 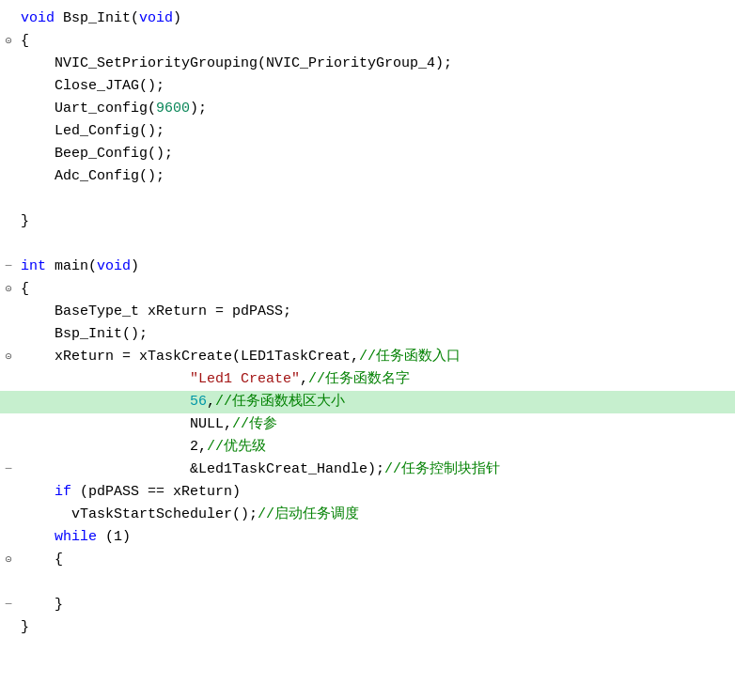 What do you see at coordinates (97, 19) in the screenshot?
I see `code-token: Bsp_Init(` at bounding box center [97, 19].